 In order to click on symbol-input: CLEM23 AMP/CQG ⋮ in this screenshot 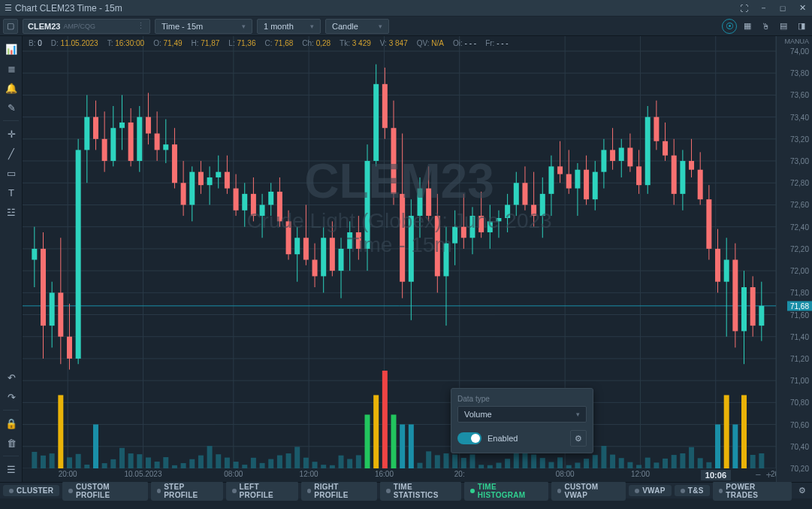, I will do `click(86, 26)`.